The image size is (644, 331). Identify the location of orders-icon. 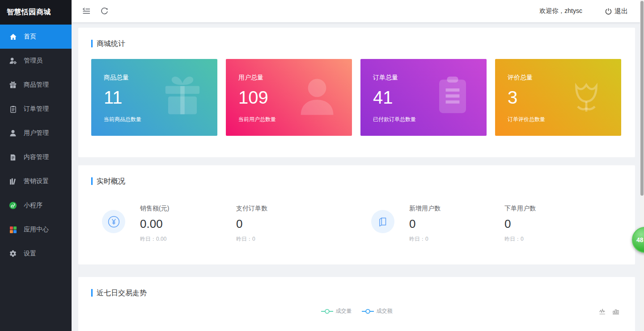
(13, 109).